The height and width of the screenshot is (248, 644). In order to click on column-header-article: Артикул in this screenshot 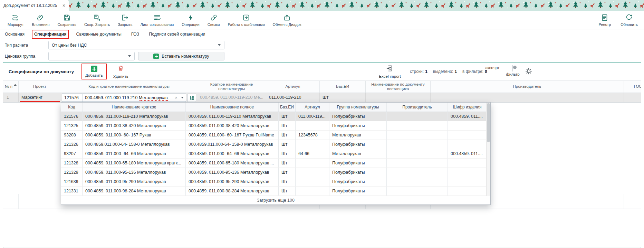, I will do `click(293, 87)`.